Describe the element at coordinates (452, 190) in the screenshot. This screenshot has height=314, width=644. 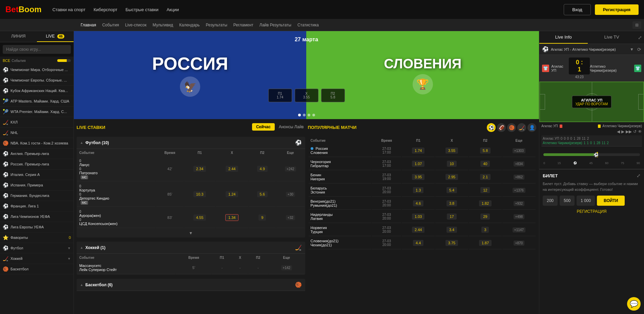
I see `pop-odd-x-3: 5.4` at that location.